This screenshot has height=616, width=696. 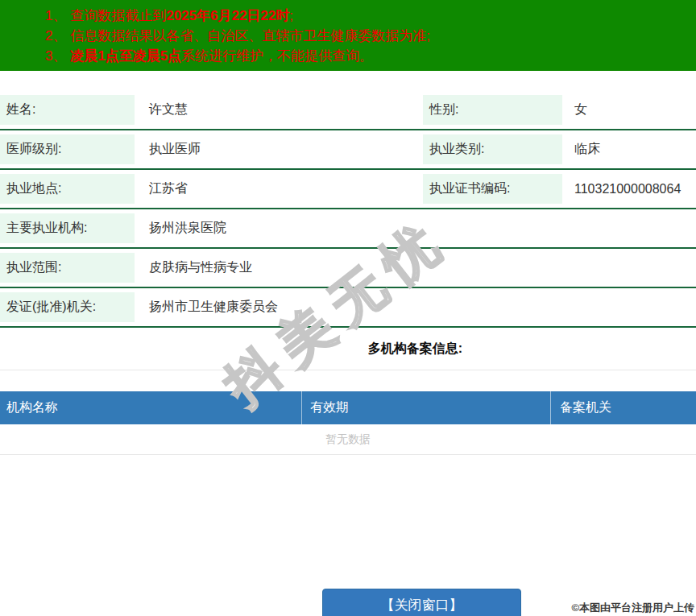 I want to click on notice-line-3: 3、 凌晨1点至凌晨5点系统进行维护，不能提供查询。, so click(x=371, y=56).